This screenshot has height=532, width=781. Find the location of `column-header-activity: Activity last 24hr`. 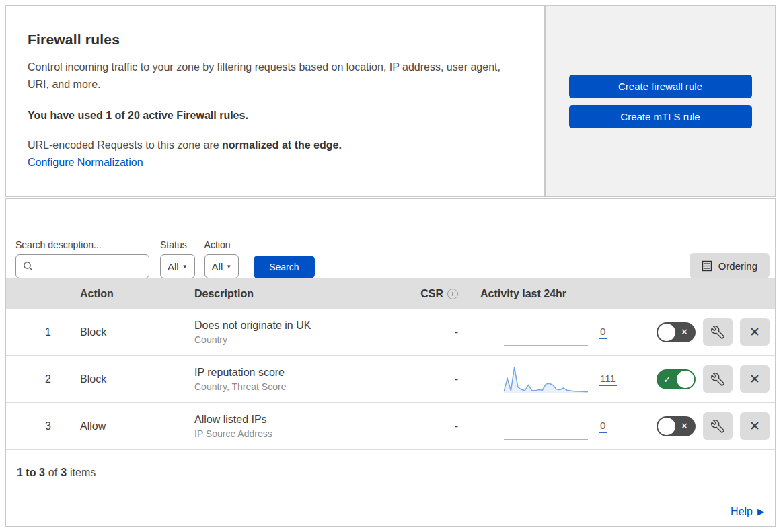

column-header-activity: Activity last 24hr is located at coordinates (544, 294).